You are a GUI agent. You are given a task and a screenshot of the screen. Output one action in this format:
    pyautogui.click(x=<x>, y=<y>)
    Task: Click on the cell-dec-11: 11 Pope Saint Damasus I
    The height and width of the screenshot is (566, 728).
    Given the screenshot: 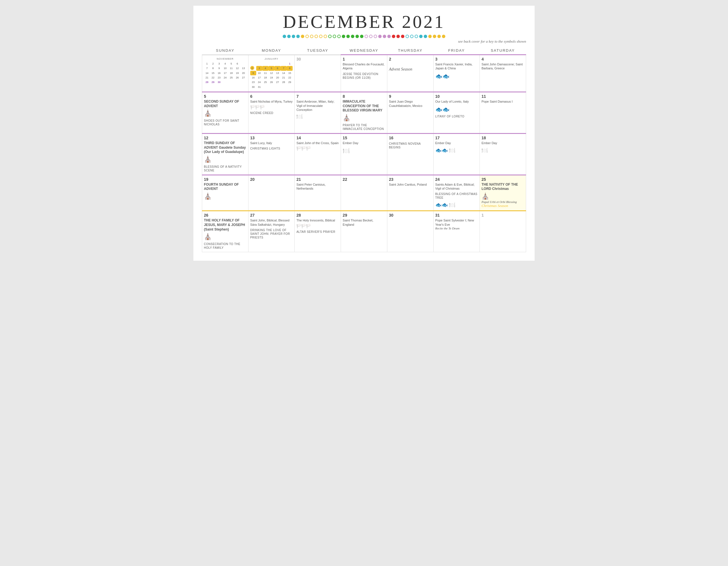 What is the action you would take?
    pyautogui.click(x=503, y=113)
    